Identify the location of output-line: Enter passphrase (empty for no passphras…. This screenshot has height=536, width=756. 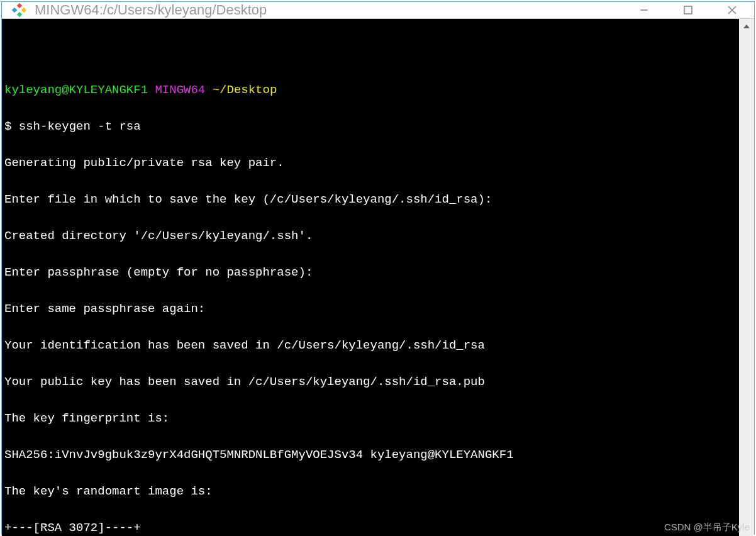
(370, 273).